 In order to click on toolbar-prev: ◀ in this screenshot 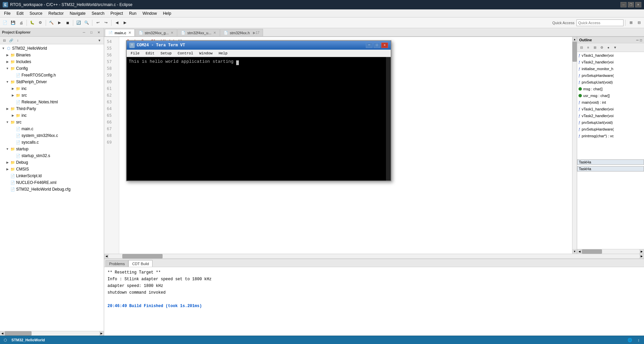, I will do `click(117, 23)`.